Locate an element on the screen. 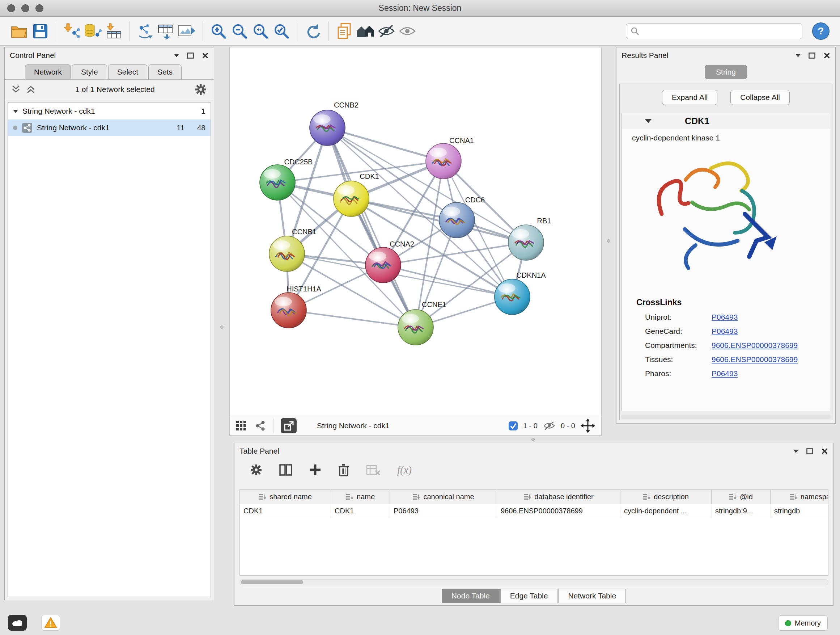 The height and width of the screenshot is (635, 840). collapse-all-button: Collapse All is located at coordinates (760, 97).